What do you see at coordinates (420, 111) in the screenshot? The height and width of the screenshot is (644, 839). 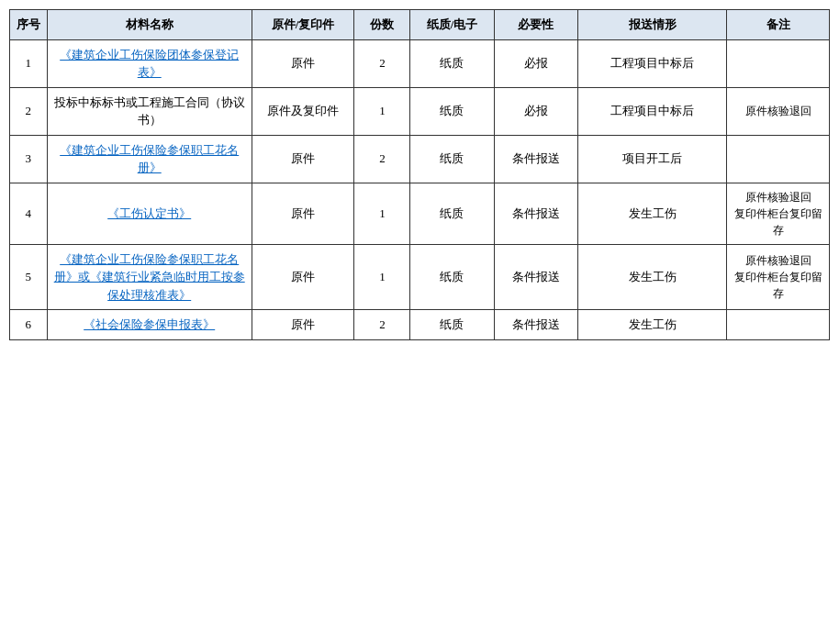 I see `table-row: 2投标中标标书或工程施工合同（协议书）原件及复印件1纸质必报工程项目中标后原件核…` at bounding box center [420, 111].